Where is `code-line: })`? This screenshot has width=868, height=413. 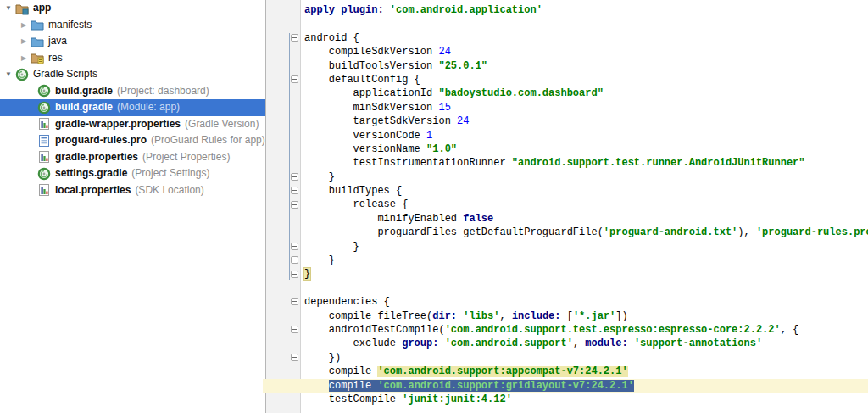
code-line: }) is located at coordinates (585, 358).